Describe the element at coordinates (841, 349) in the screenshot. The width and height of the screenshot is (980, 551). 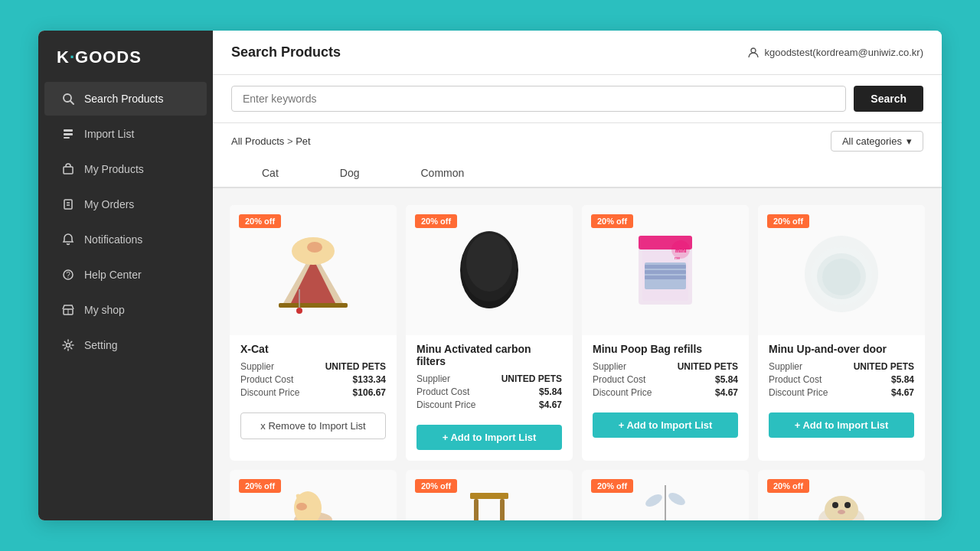
I see `product-name: Minu Up-and-over door` at that location.